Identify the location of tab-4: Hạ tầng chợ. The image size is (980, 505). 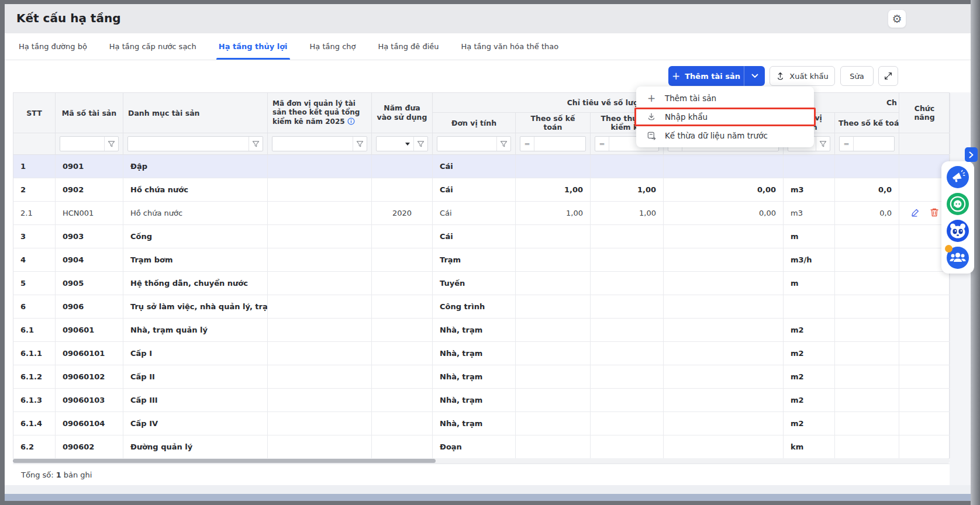
(333, 47).